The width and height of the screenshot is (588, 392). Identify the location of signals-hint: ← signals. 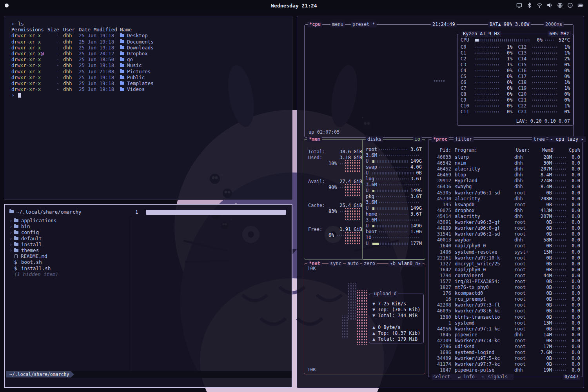
(495, 377).